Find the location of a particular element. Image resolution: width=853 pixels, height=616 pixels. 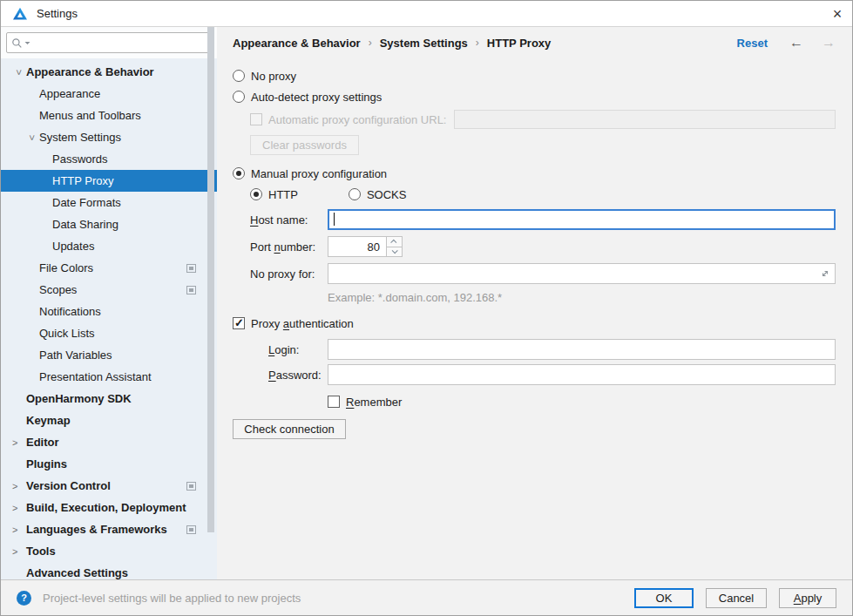

ok-button: OK is located at coordinates (664, 598).